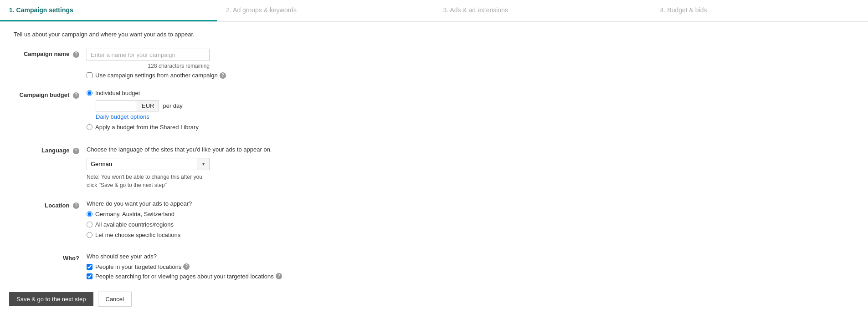 The width and height of the screenshot is (868, 313). Describe the element at coordinates (205, 167) in the screenshot. I see `language-row: Language ? Choose the language of the si…` at that location.